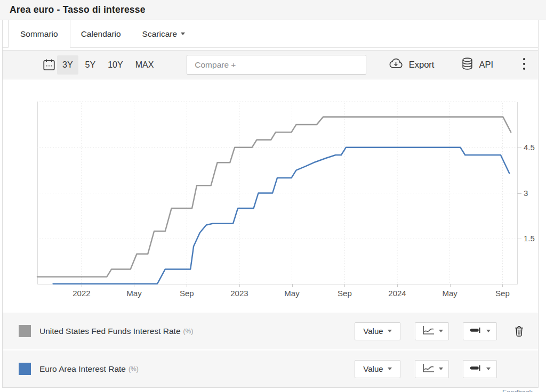 The width and height of the screenshot is (546, 392). I want to click on range-max-button: MAX, so click(145, 65).